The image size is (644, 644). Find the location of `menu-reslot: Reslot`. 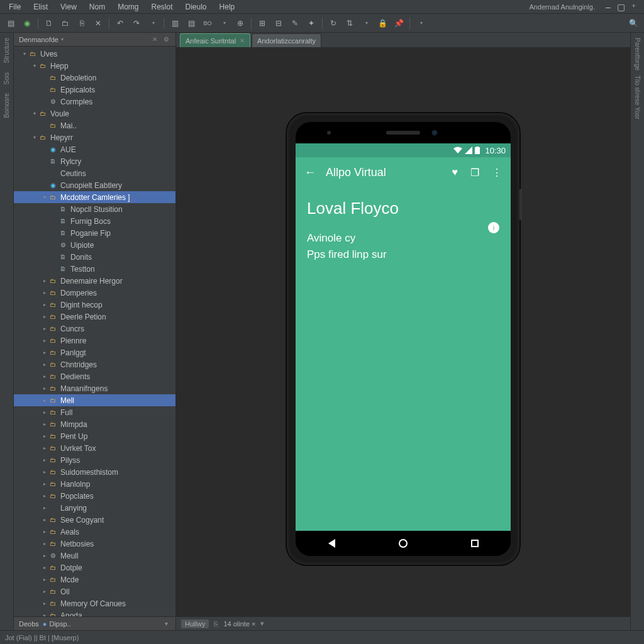

menu-reslot: Reslot is located at coordinates (162, 7).